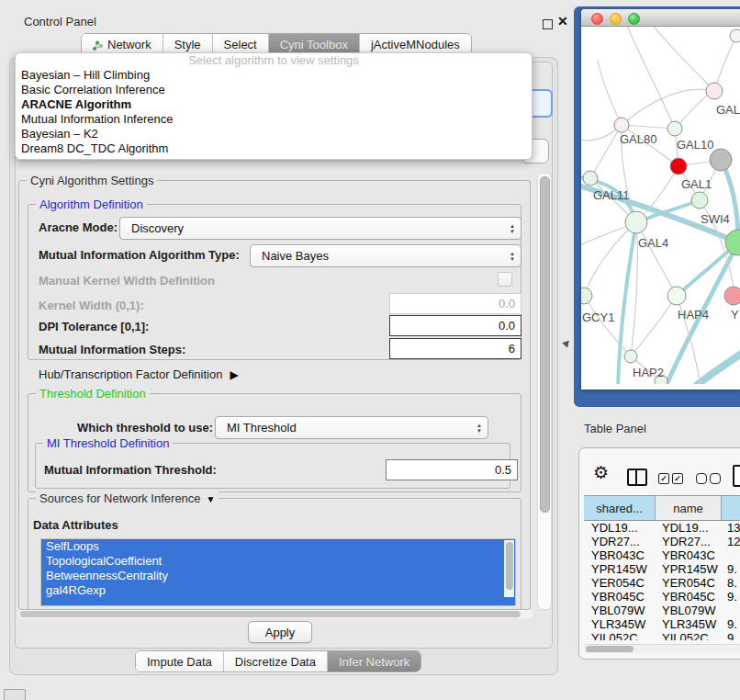 Image resolution: width=740 pixels, height=700 pixels. What do you see at coordinates (278, 572) in the screenshot?
I see `data-attributes-list: SelfLoops TopologicalCoefficient Between…` at bounding box center [278, 572].